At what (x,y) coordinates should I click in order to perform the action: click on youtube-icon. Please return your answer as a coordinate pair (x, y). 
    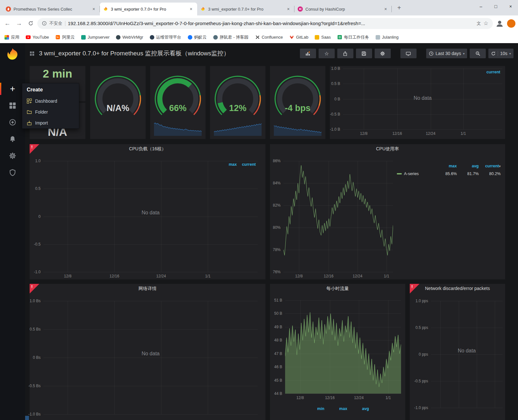
    Looking at the image, I should click on (28, 37).